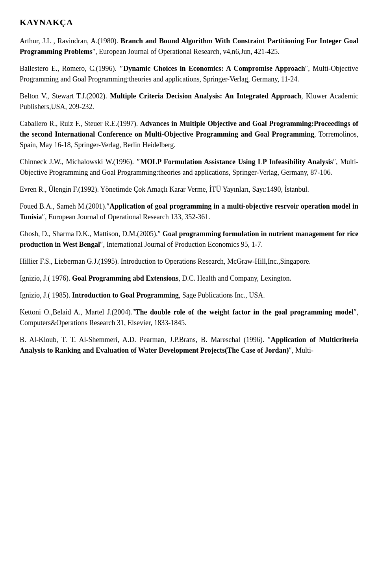  I want to click on reference-item: B. Al-Kloub, T. T. Al-Shemmeri, A.D. Pea…, so click(189, 345).